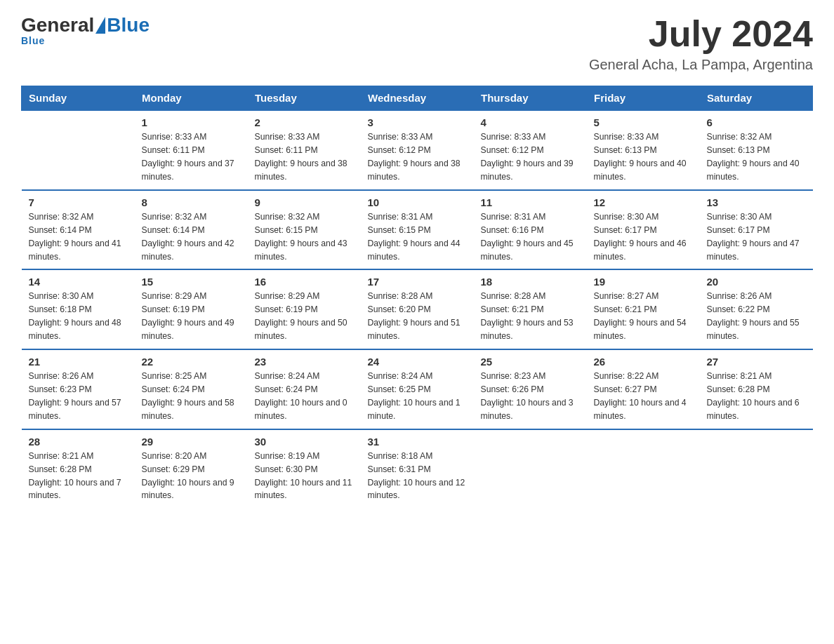  What do you see at coordinates (128, 25) in the screenshot?
I see `logo-blue-text: Blue` at bounding box center [128, 25].